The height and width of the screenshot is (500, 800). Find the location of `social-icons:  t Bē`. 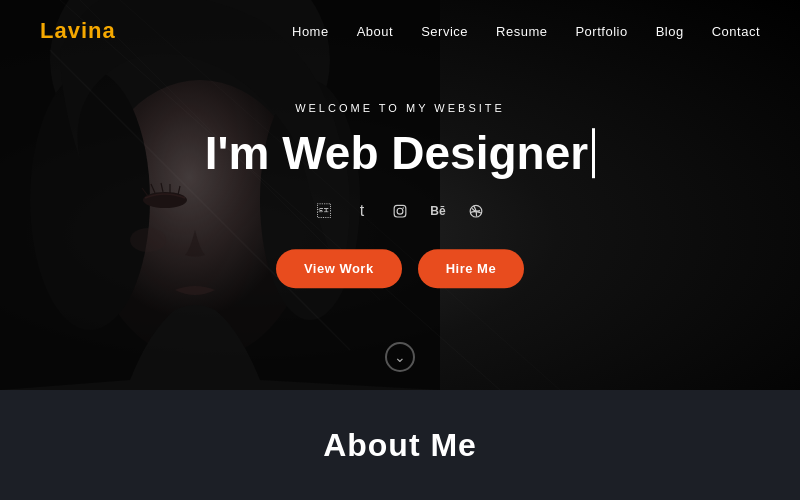

social-icons:  t Bē is located at coordinates (400, 211).